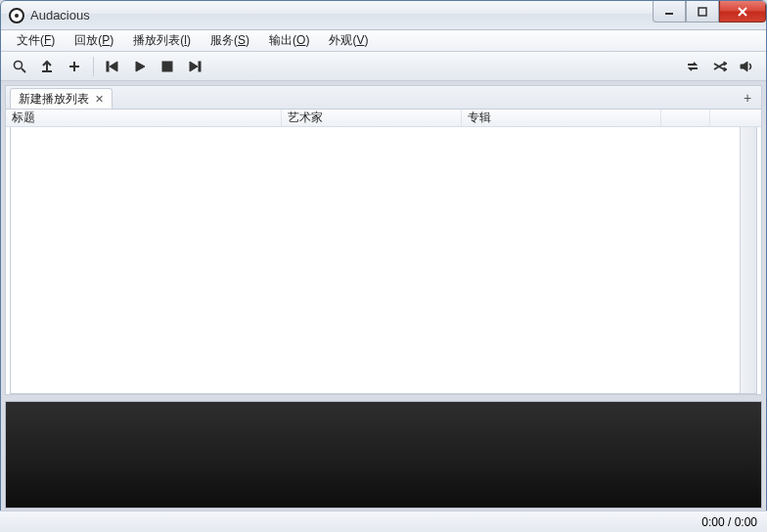 The width and height of the screenshot is (767, 532). I want to click on column-extra1, so click(686, 117).